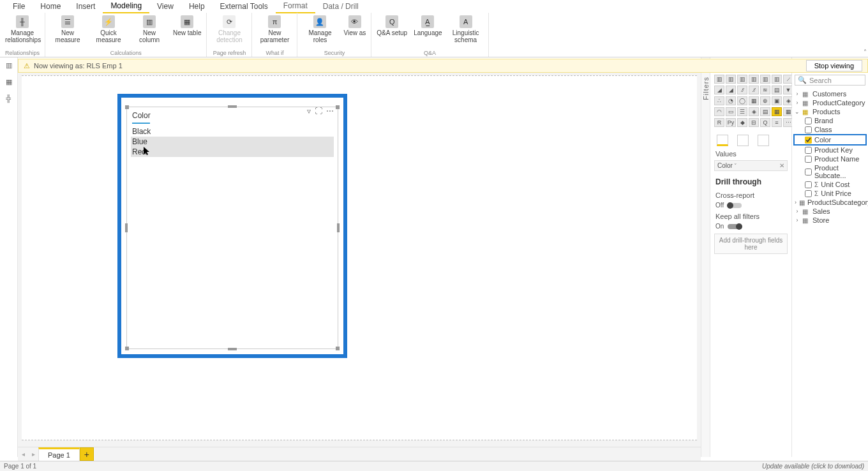  I want to click on fields-search-input: 🔍 Search, so click(830, 80).